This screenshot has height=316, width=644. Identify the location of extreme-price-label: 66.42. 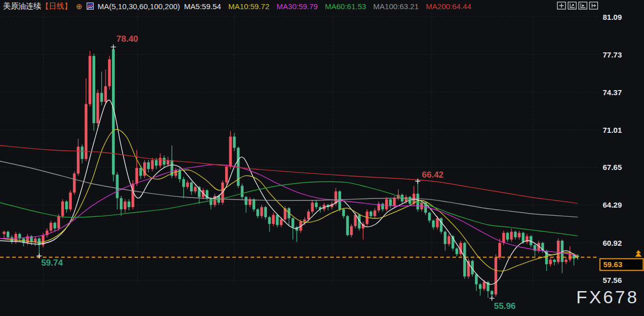
(433, 175).